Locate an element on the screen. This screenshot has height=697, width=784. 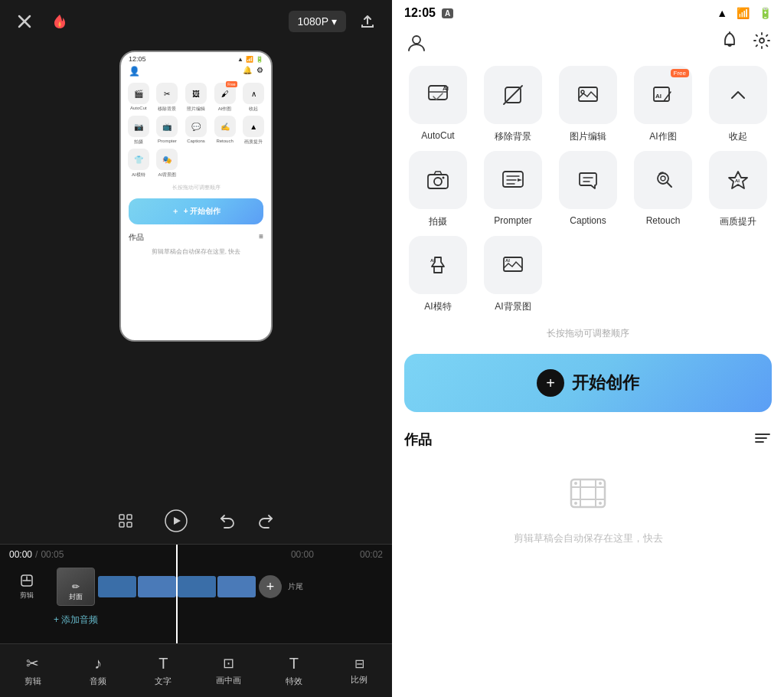
video-clip: ✏ 封面 is located at coordinates (76, 587).